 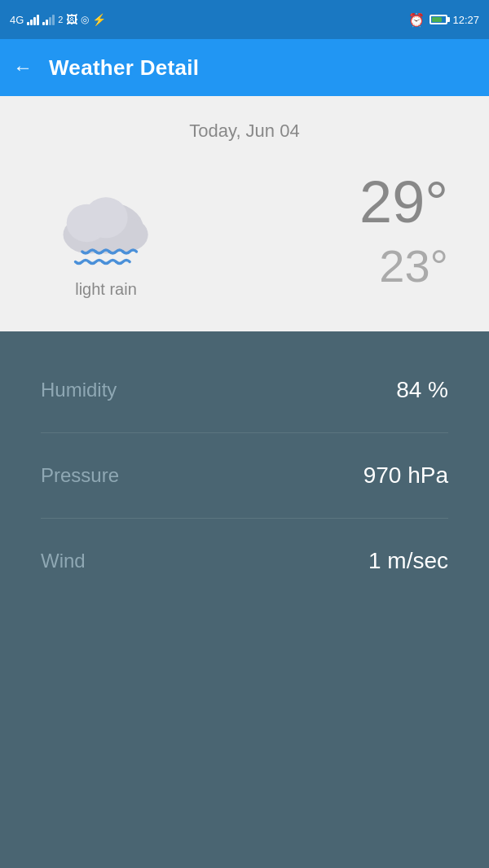 I want to click on weather-main: light rain 29° 23°, so click(x=244, y=233).